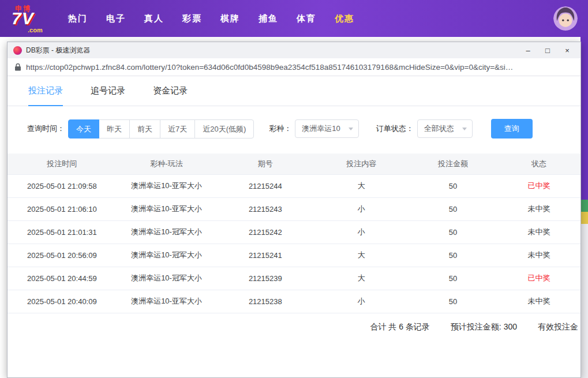 This screenshot has height=378, width=588. Describe the element at coordinates (161, 129) in the screenshot. I see `time-range-group: 今天 昨天 前天 近7天 近20天(低频)` at that location.